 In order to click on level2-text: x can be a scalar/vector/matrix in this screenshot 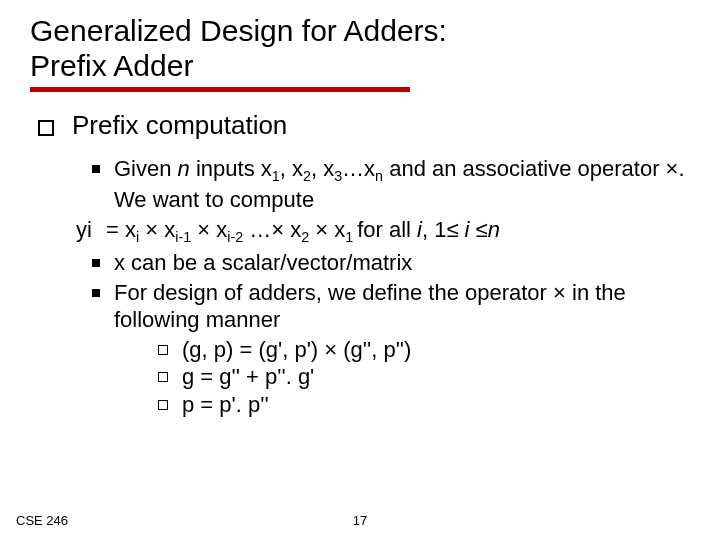, I will do `click(263, 263)`.